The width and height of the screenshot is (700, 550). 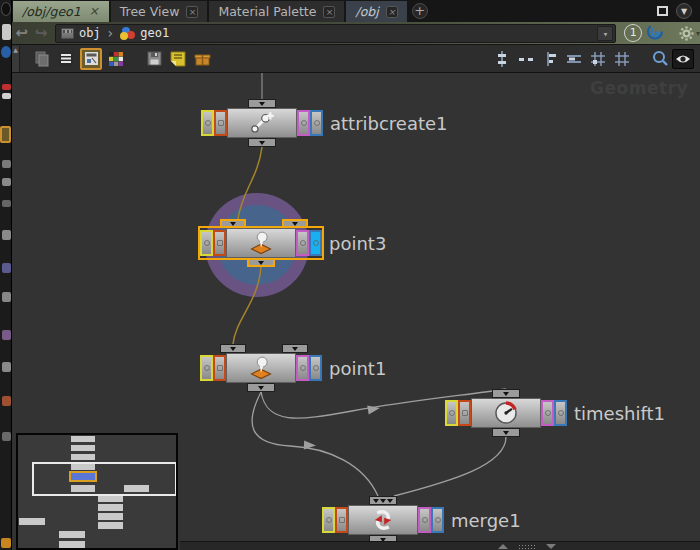 What do you see at coordinates (689, 34) in the screenshot?
I see `settings-gear-button: ▾` at bounding box center [689, 34].